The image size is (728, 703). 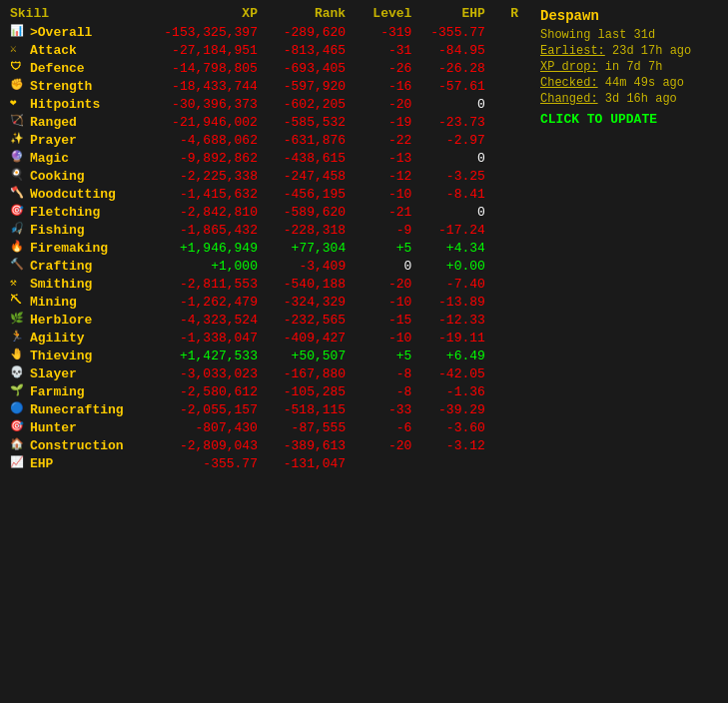 I want to click on skill-rank: -409,427, so click(x=308, y=338).